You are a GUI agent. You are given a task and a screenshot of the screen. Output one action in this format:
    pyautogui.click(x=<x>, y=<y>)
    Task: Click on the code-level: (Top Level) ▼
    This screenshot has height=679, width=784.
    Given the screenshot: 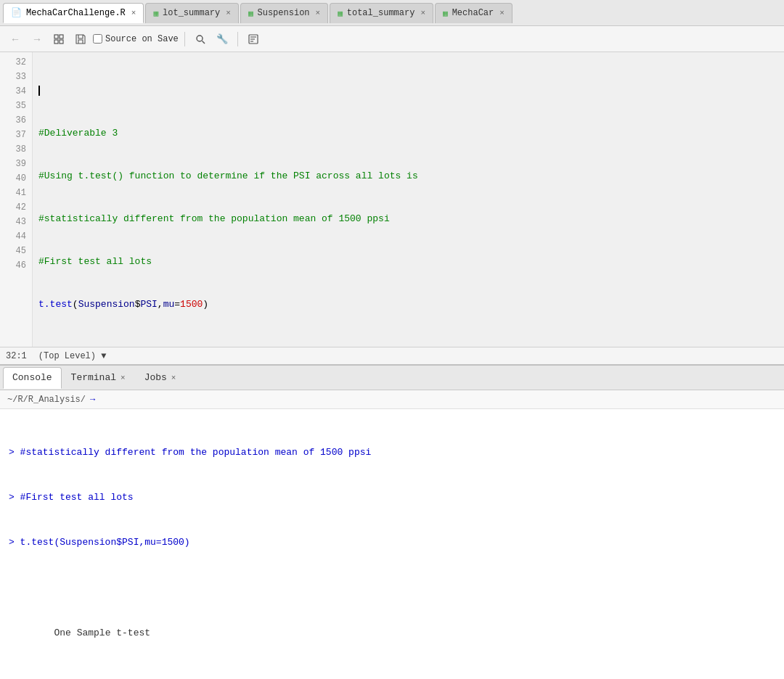 What is the action you would take?
    pyautogui.click(x=73, y=356)
    